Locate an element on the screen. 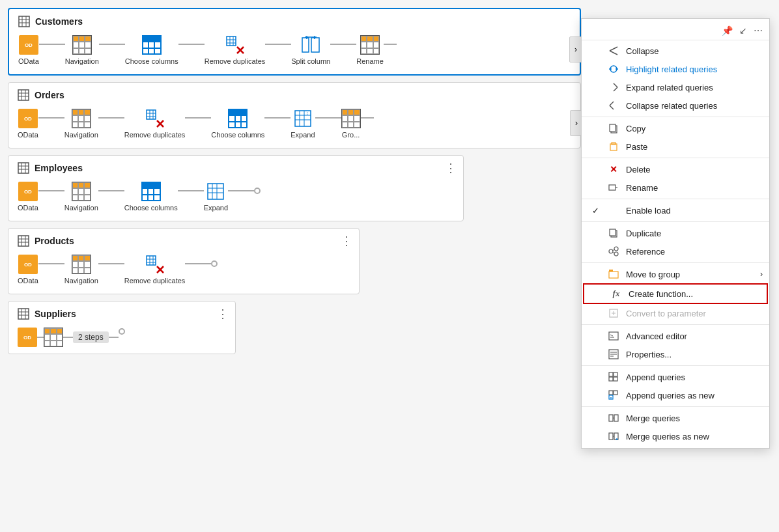  ctx-copy: Copy is located at coordinates (675, 128).